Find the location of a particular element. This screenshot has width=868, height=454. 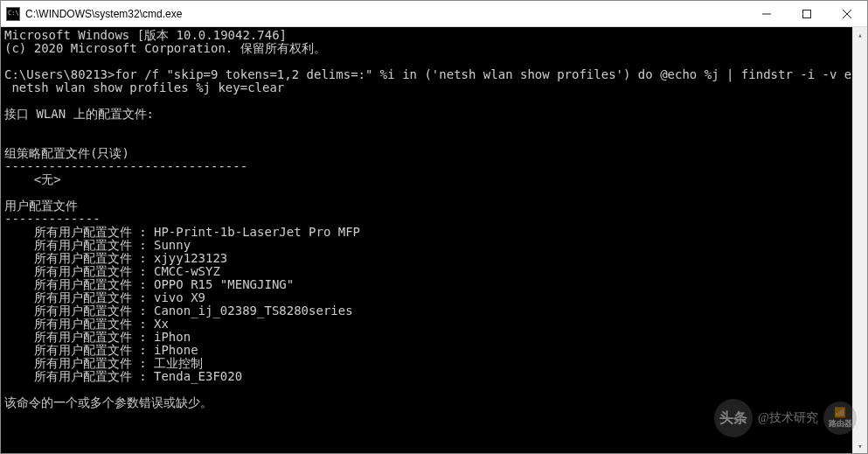

profile-row: 所有用户配置文件 : Tenda_E3F020 is located at coordinates (123, 376).